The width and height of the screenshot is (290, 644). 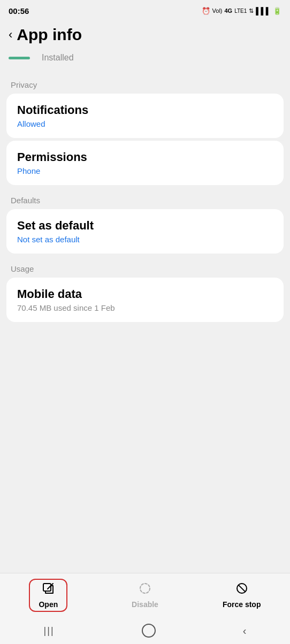 I want to click on mobile-data-subtitle: 70.45 MB used since 1 Feb, so click(x=145, y=308).